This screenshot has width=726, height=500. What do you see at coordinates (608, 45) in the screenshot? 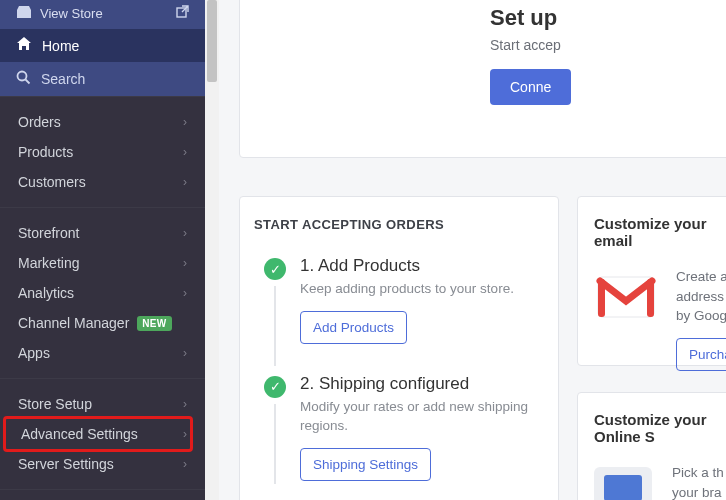
I see `setup-subtitle: Start accep` at bounding box center [608, 45].